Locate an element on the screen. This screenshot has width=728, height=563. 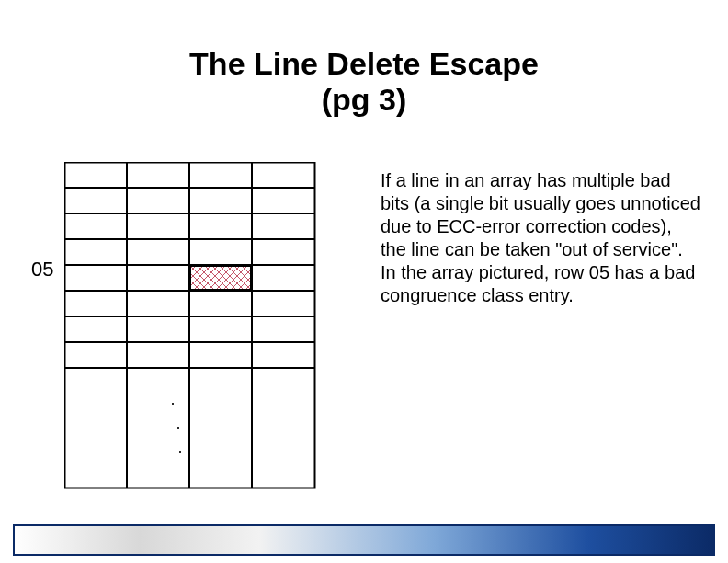
bad-cell is located at coordinates (221, 278).